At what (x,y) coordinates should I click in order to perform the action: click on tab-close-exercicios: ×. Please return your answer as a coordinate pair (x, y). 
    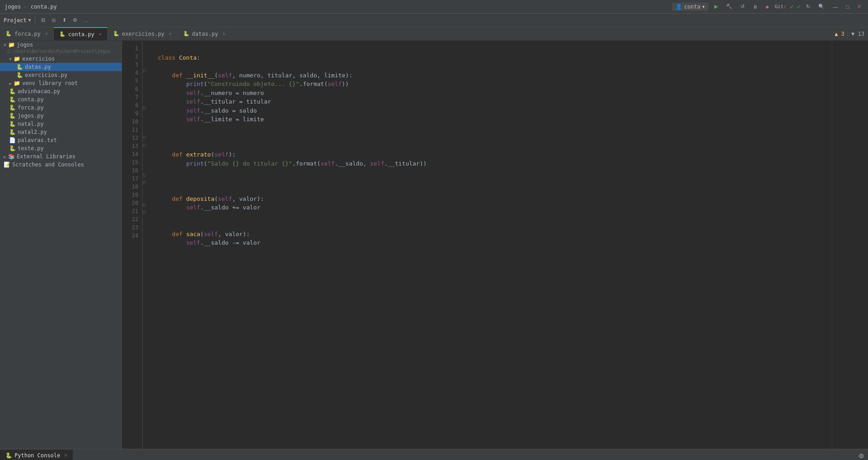
    Looking at the image, I should click on (170, 33).